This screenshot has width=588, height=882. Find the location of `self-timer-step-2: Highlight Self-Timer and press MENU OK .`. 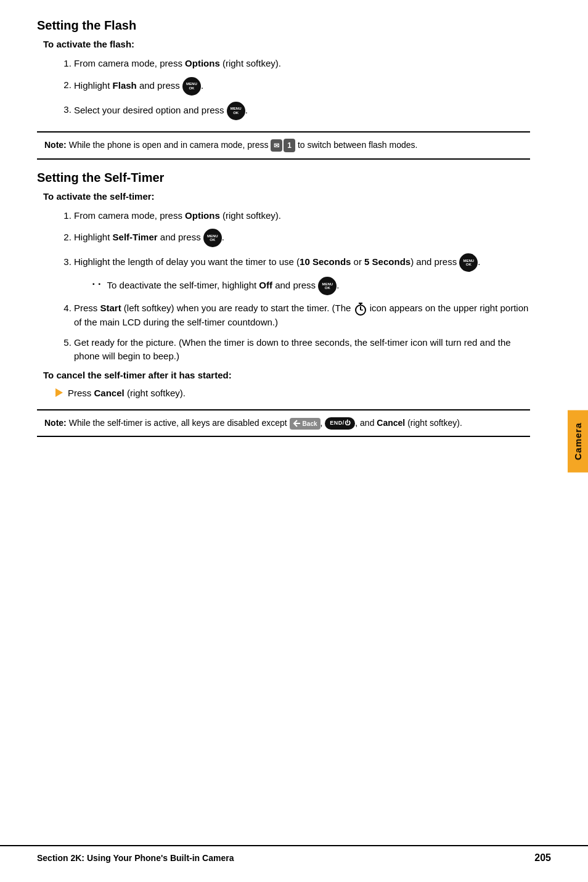

self-timer-step-2: Highlight Self-Timer and press MENU OK . is located at coordinates (302, 238).